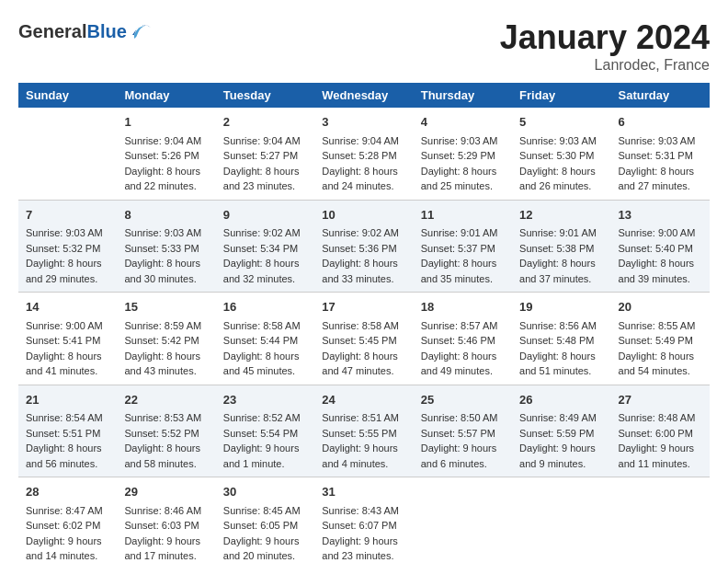  I want to click on day-content: Sunrise: 9:00 AMSunset: 5:40 PMDaylight:…, so click(660, 256).